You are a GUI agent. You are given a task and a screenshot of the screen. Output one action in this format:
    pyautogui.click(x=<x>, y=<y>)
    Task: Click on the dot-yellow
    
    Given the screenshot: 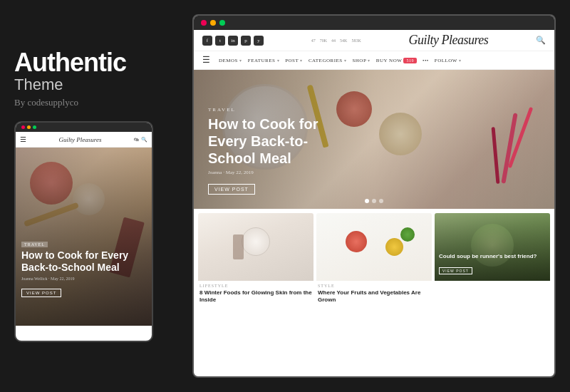 What is the action you would take?
    pyautogui.click(x=28, y=127)
    